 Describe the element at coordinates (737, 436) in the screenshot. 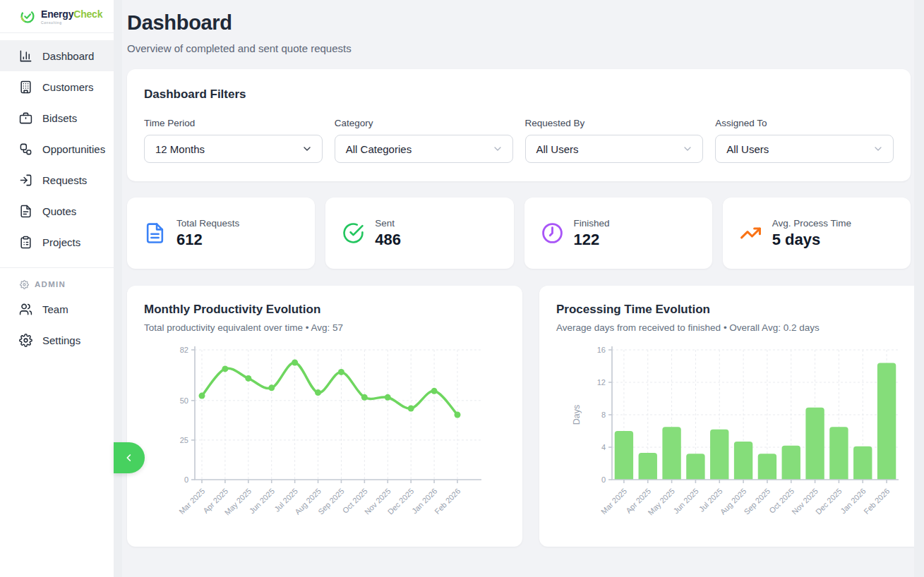

I see `processing-time-bar-chart: 0481216Mar 2025Apr 2025May 2025Jun 2025J…` at that location.